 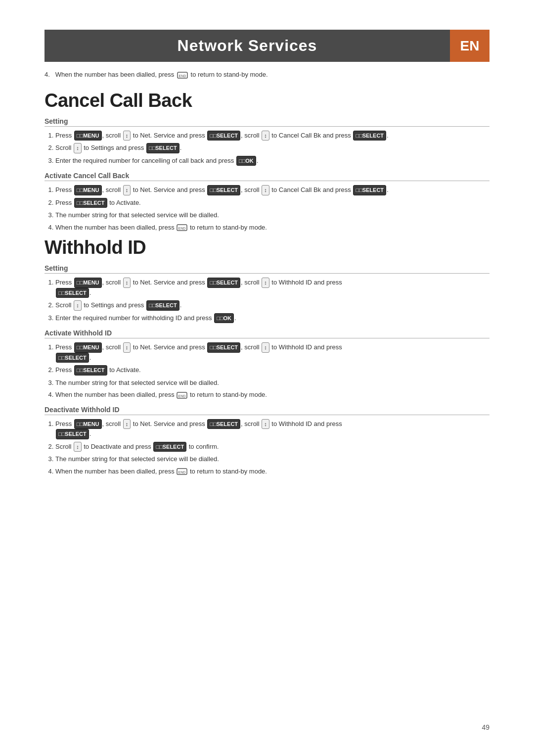 I want to click on cancel-call-back-setting: Setting Press □□MENU, scroll ↕ to Net. S…, so click(x=267, y=142).